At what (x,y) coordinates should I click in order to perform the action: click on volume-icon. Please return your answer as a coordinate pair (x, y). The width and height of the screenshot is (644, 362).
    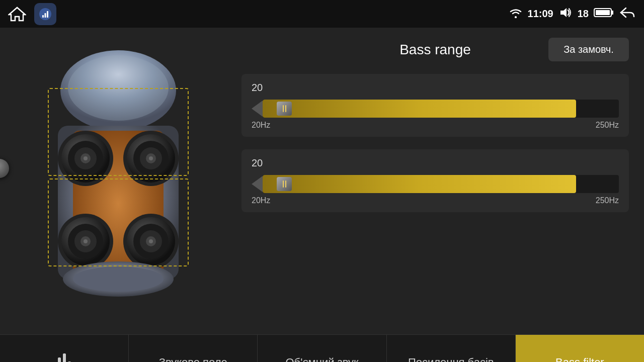
    Looking at the image, I should click on (566, 14).